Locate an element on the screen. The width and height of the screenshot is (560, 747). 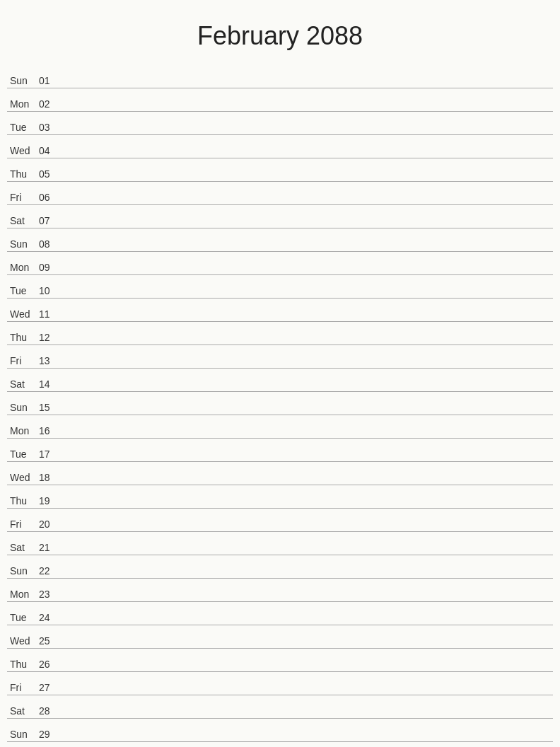
day-number: 10 is located at coordinates (49, 291).